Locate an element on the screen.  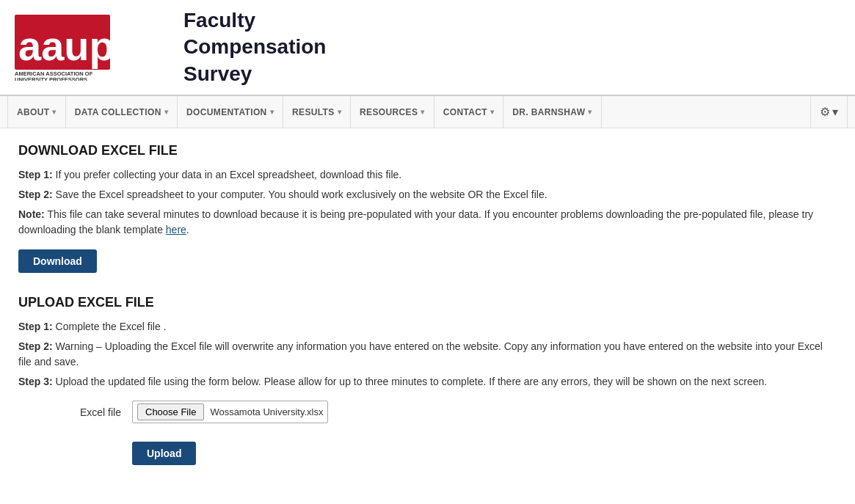
download-note: Note: This file can take several minutes… is located at coordinates (427, 222).